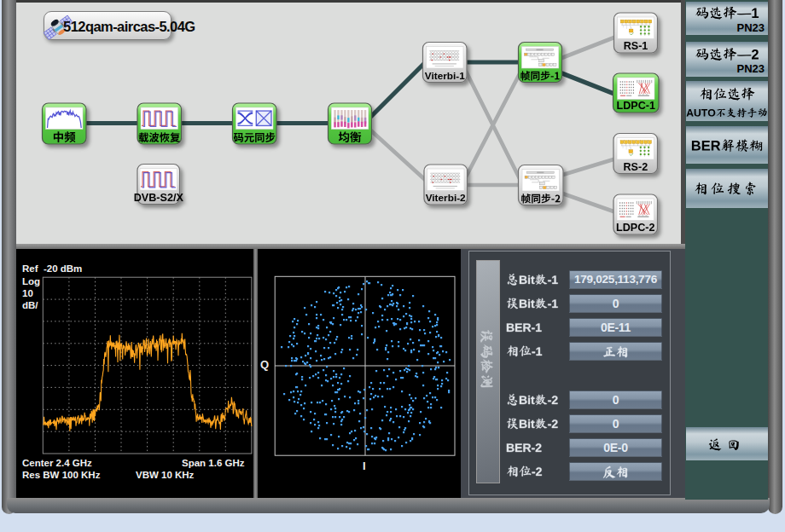 The width and height of the screenshot is (785, 532). What do you see at coordinates (159, 197) in the screenshot?
I see `svg-text: DVB-S2/X` at bounding box center [159, 197].